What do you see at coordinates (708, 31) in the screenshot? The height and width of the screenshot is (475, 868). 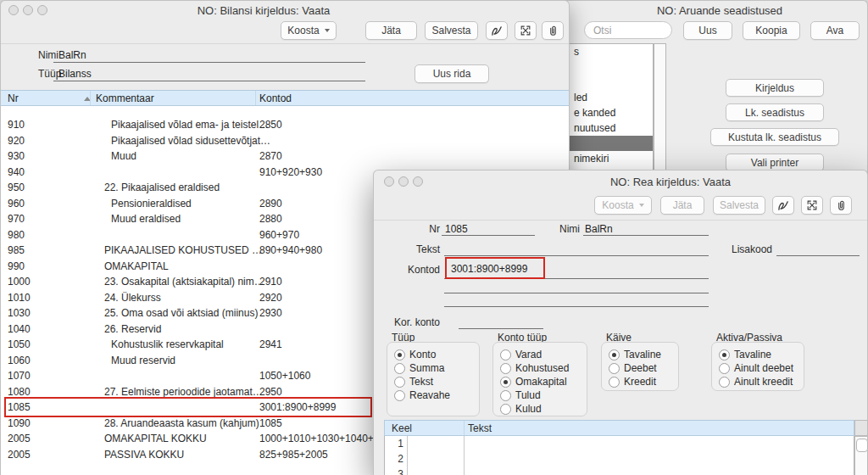 I see `uus-button: Uus` at bounding box center [708, 31].